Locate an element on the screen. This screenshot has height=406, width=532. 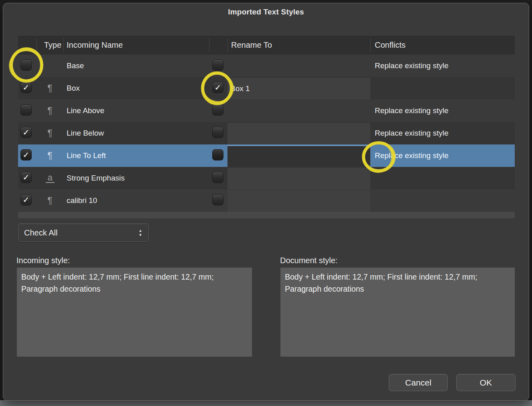
rename-to-field: Box 1 is located at coordinates (299, 89).